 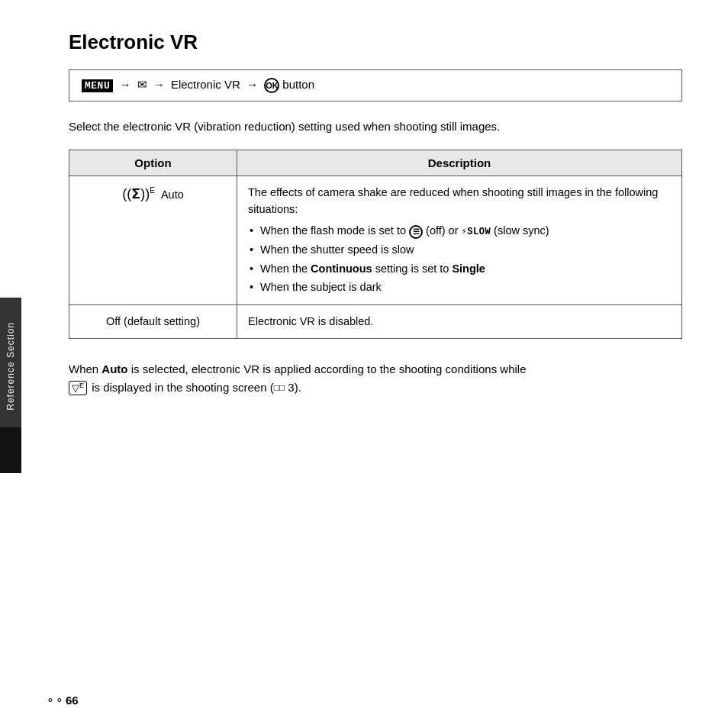 What do you see at coordinates (206, 84) in the screenshot?
I see `setting-label: Electronic VR` at bounding box center [206, 84].